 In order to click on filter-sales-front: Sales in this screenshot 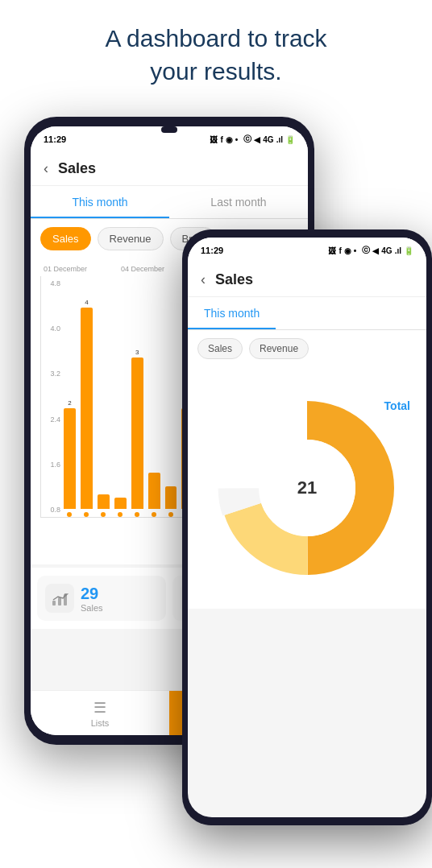, I will do `click(220, 349)`.